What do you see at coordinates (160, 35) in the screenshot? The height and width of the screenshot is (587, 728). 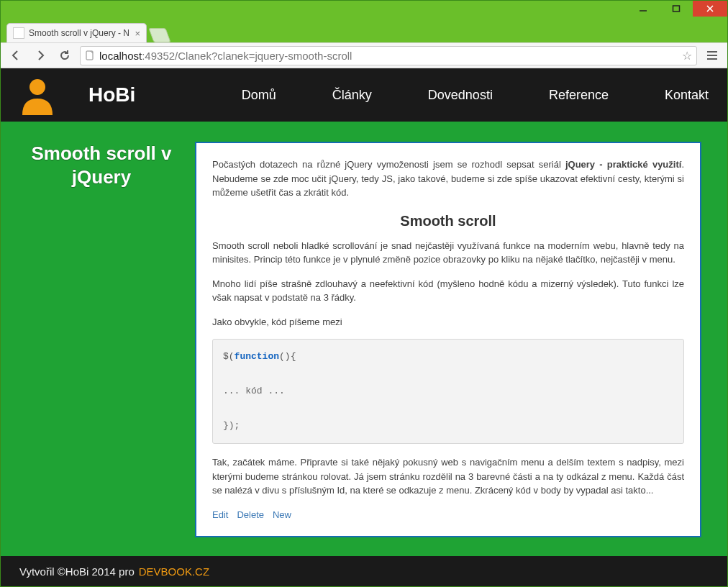 I see `new-tab-button` at bounding box center [160, 35].